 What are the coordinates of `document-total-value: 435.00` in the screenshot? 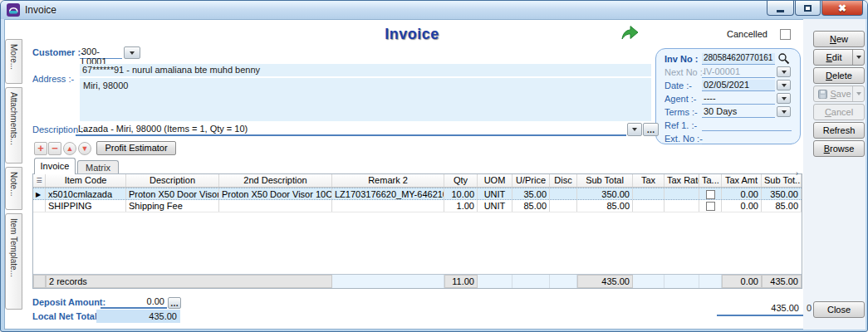 It's located at (756, 308).